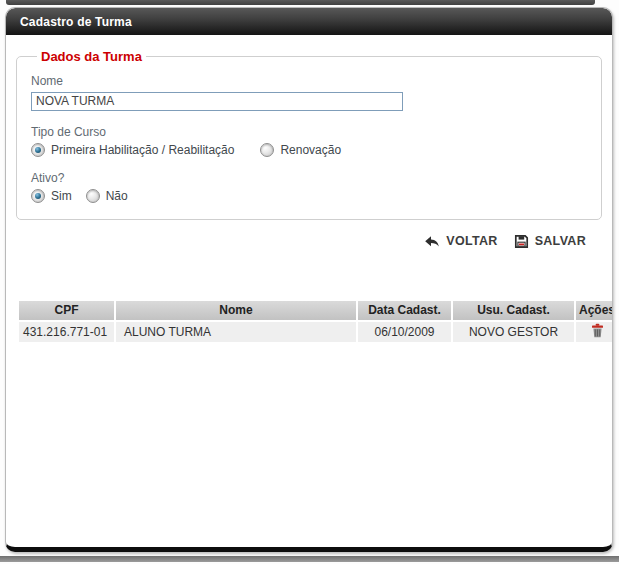 Image resolution: width=619 pixels, height=564 pixels. What do you see at coordinates (309, 178) in the screenshot?
I see `ativo-label: Ativo?` at bounding box center [309, 178].